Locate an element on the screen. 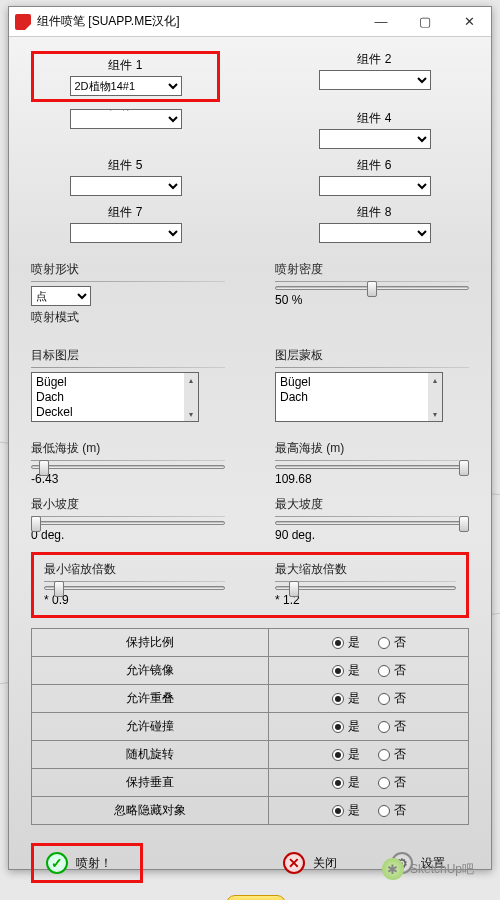  component-6-label: 组件 6 is located at coordinates (374, 166).